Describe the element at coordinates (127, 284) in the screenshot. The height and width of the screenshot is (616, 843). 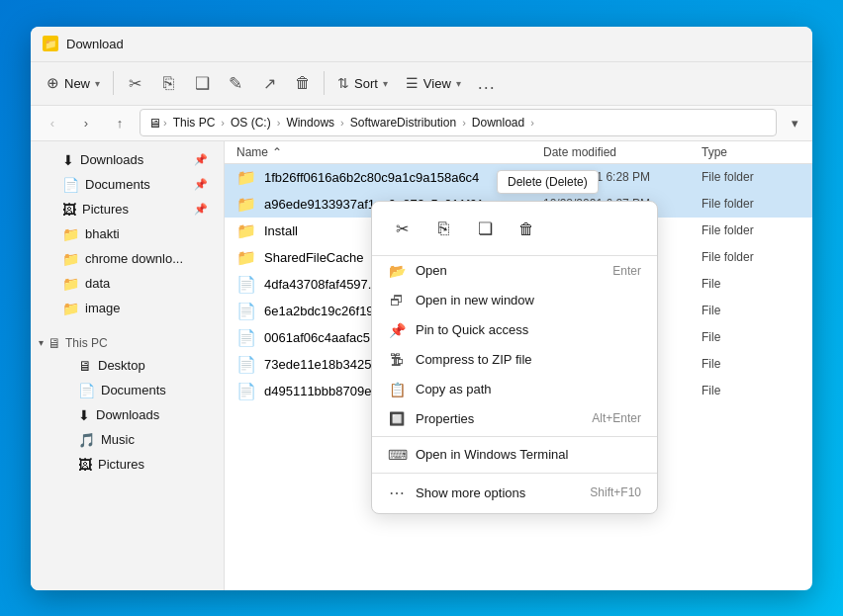
I see `sidebar-item-data: 📁 data` at that location.